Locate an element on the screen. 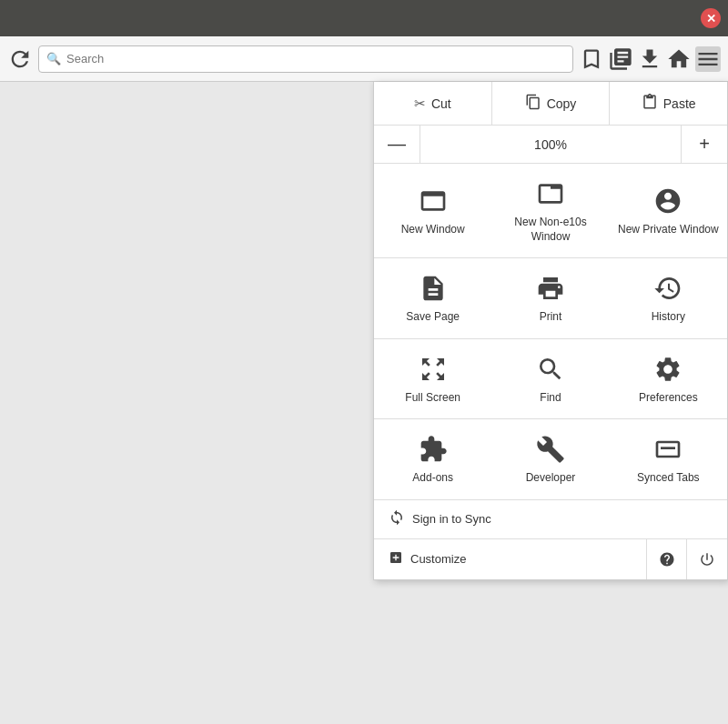 The image size is (728, 724). bookmark-button is located at coordinates (592, 59).